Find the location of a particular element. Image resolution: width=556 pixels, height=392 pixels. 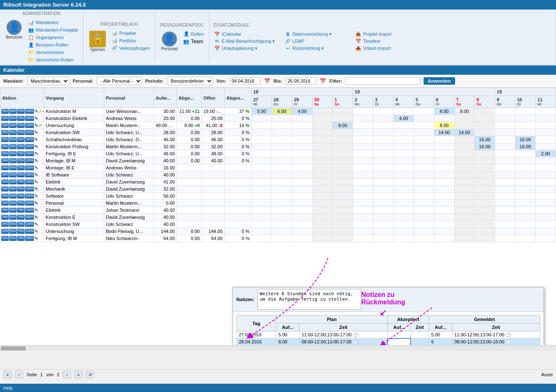

ribbon-verzeichnis-rollen: 📁 Verzeichnis-Rollen is located at coordinates (53, 60).